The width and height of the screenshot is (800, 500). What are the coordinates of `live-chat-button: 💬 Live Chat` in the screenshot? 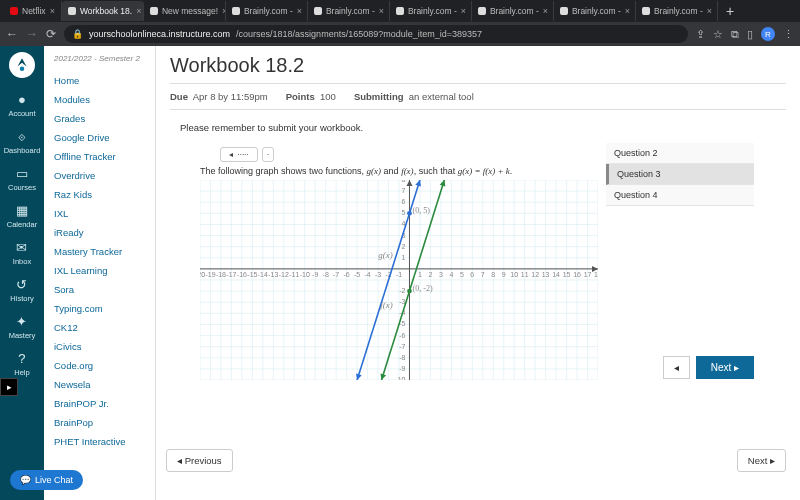 It's located at (46, 480).